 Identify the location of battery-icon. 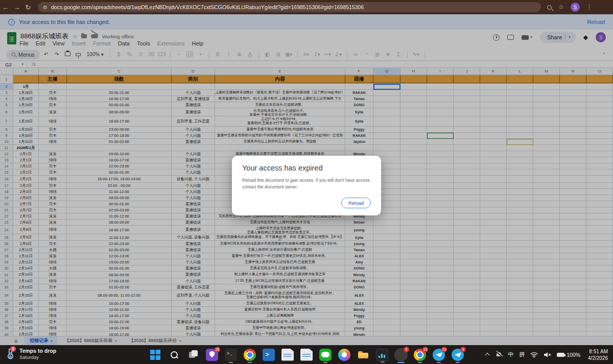
(561, 355).